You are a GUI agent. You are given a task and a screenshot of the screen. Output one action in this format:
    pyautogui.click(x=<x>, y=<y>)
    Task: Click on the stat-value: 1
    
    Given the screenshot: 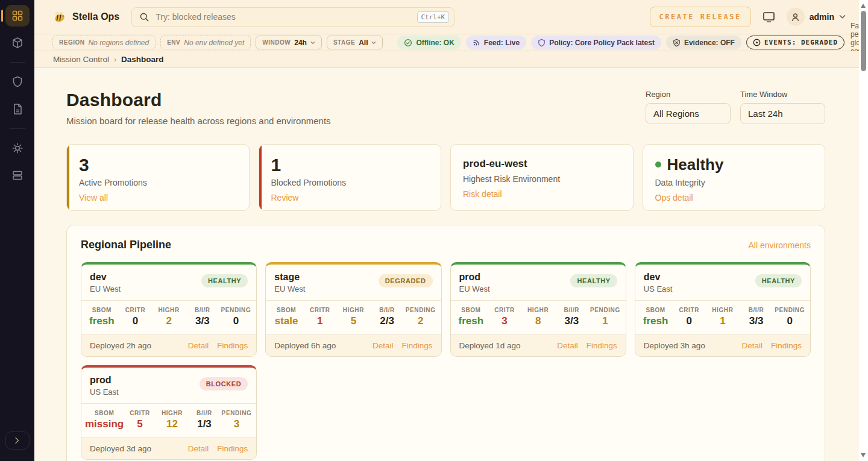 What is the action you would take?
    pyautogui.click(x=320, y=321)
    